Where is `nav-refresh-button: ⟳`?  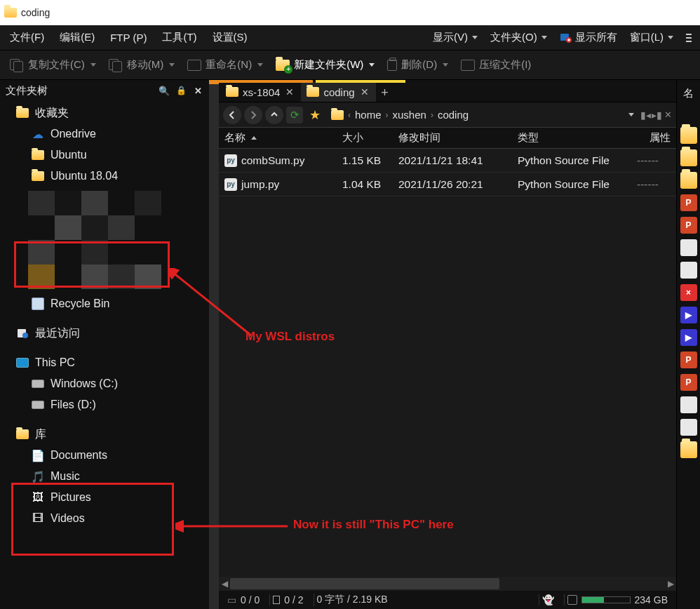 nav-refresh-button: ⟳ is located at coordinates (295, 115).